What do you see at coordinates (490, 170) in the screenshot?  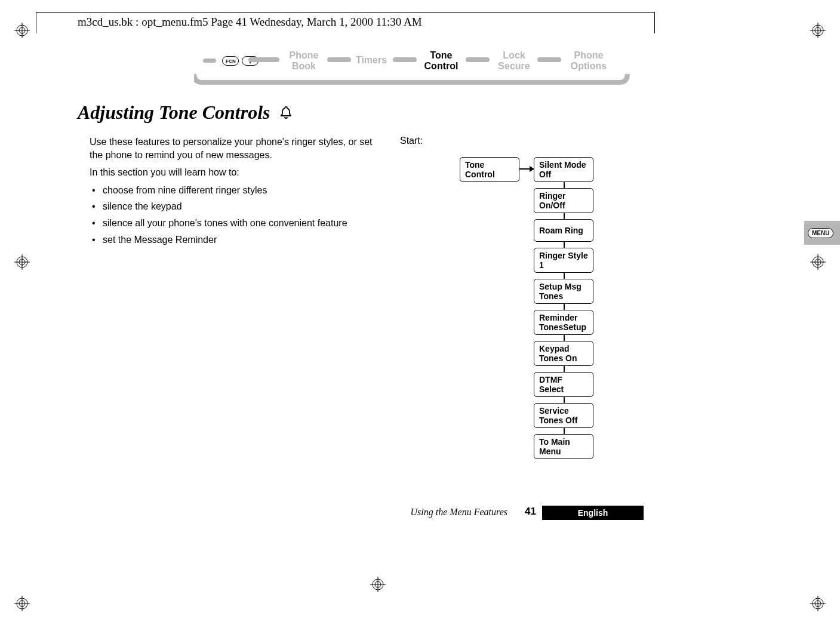 I see `diagram-parent-box: Tone Control` at bounding box center [490, 170].